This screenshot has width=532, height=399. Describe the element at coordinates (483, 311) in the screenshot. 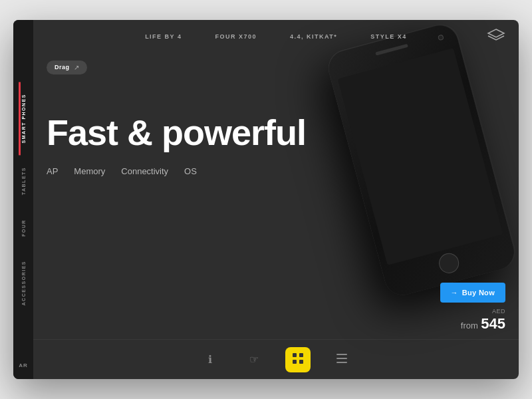

I see `price-currency-label: AED` at that location.